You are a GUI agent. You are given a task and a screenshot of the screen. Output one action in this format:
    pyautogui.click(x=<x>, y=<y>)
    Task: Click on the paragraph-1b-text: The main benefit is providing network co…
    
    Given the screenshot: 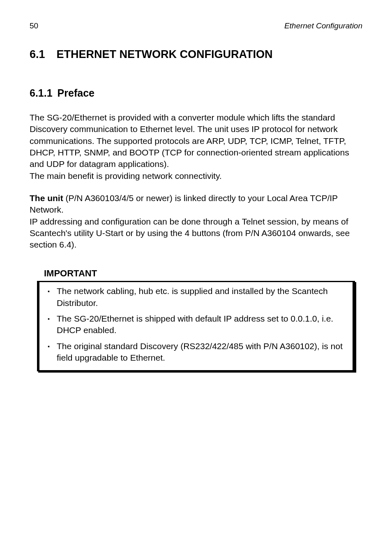 What is the action you would take?
    pyautogui.click(x=126, y=176)
    